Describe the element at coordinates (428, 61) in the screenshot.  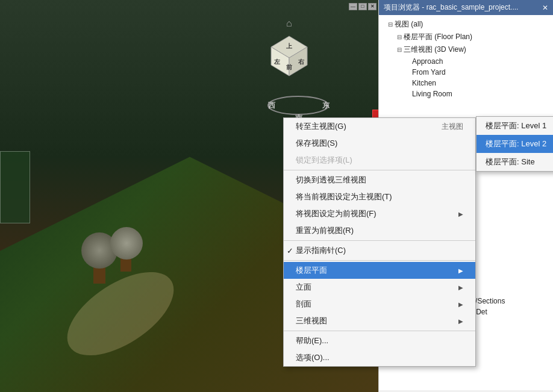
I see `tree-label-approach: Approach` at that location.